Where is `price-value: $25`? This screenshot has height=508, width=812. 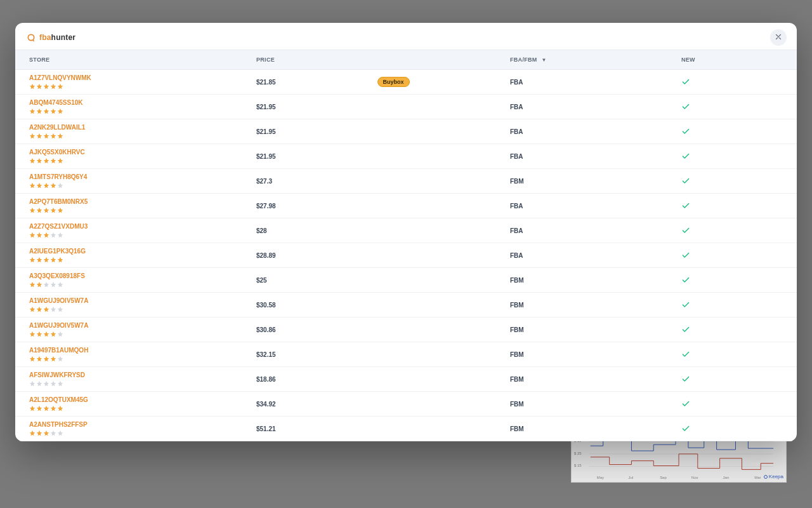
price-value: $25 is located at coordinates (261, 281).